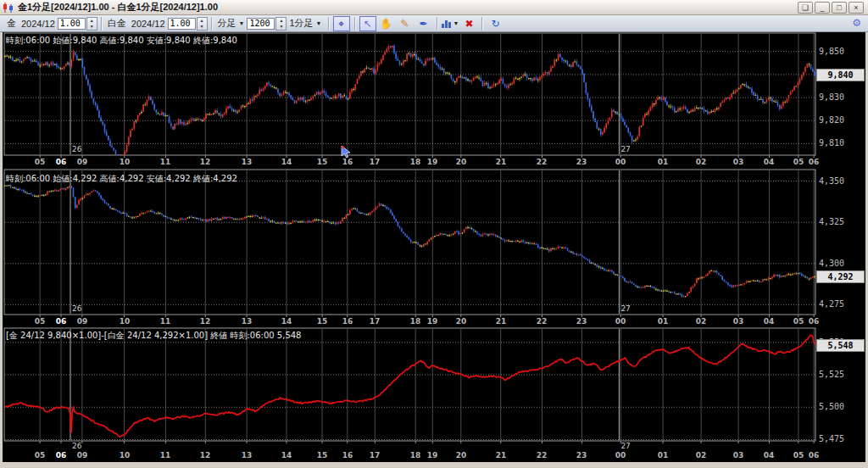  I want to click on close-button: ×, so click(856, 8).